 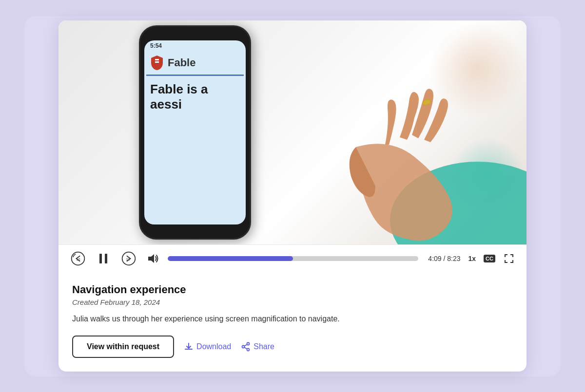 What do you see at coordinates (214, 347) in the screenshot?
I see `download-label: Download` at bounding box center [214, 347].